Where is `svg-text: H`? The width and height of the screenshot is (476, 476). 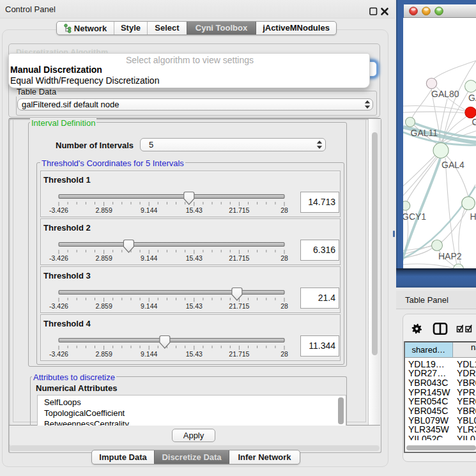
svg-text: H is located at coordinates (473, 217).